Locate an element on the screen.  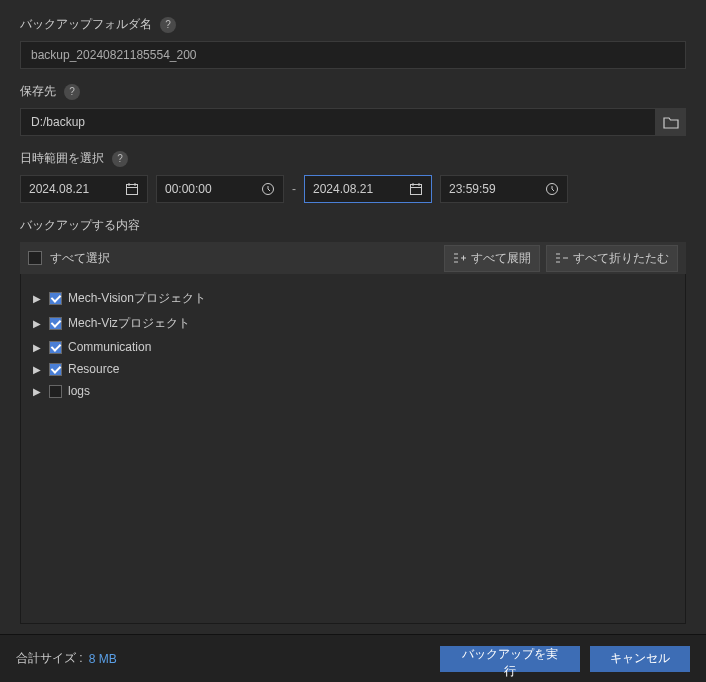
tree-item-label: Mech-Visionプロジェクト is located at coordinates (137, 298).